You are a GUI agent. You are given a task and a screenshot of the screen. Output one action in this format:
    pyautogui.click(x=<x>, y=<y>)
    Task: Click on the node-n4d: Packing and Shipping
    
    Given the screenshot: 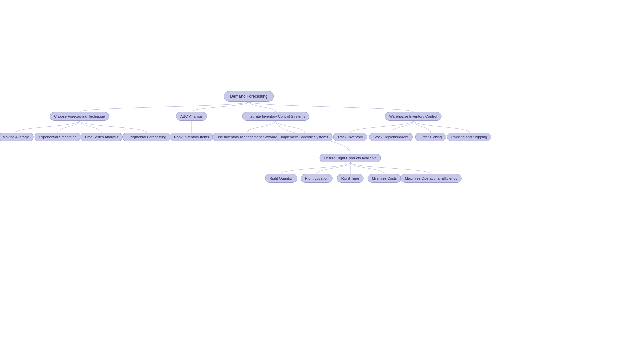 What is the action you would take?
    pyautogui.click(x=469, y=137)
    